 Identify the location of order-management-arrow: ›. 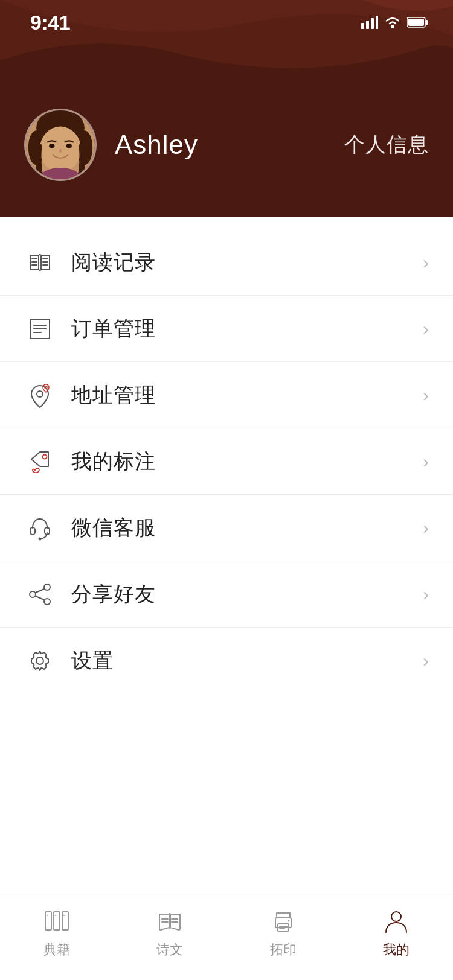
(426, 329).